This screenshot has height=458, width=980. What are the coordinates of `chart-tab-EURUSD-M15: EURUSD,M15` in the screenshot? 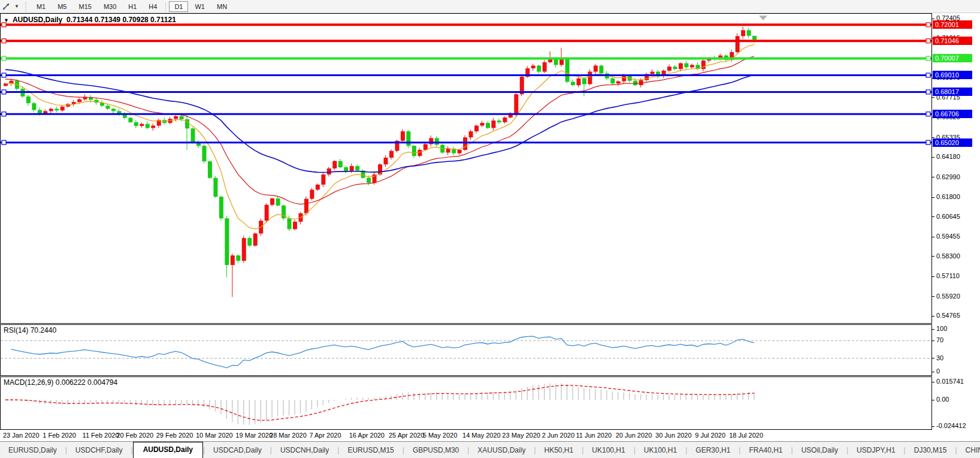 It's located at (370, 451).